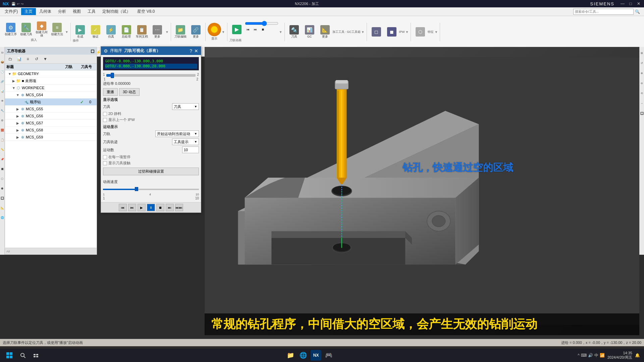  What do you see at coordinates (9, 355) in the screenshot?
I see `start-button` at bounding box center [9, 355].